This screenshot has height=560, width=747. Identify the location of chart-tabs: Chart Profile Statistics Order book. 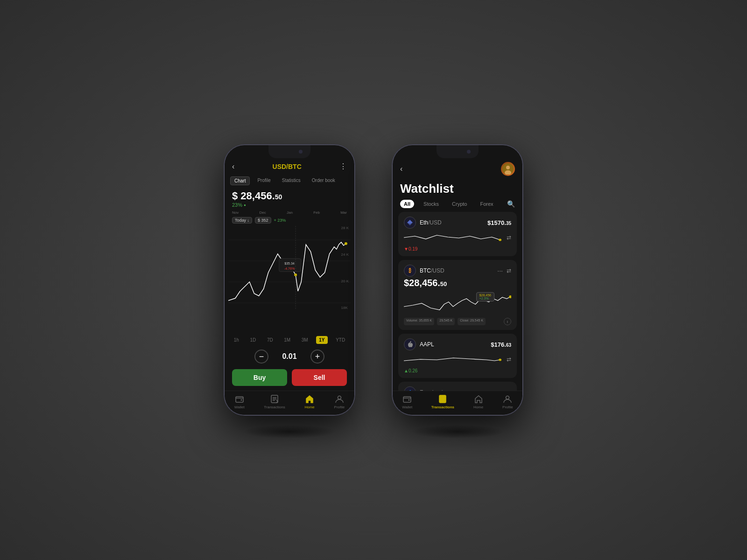
(289, 181).